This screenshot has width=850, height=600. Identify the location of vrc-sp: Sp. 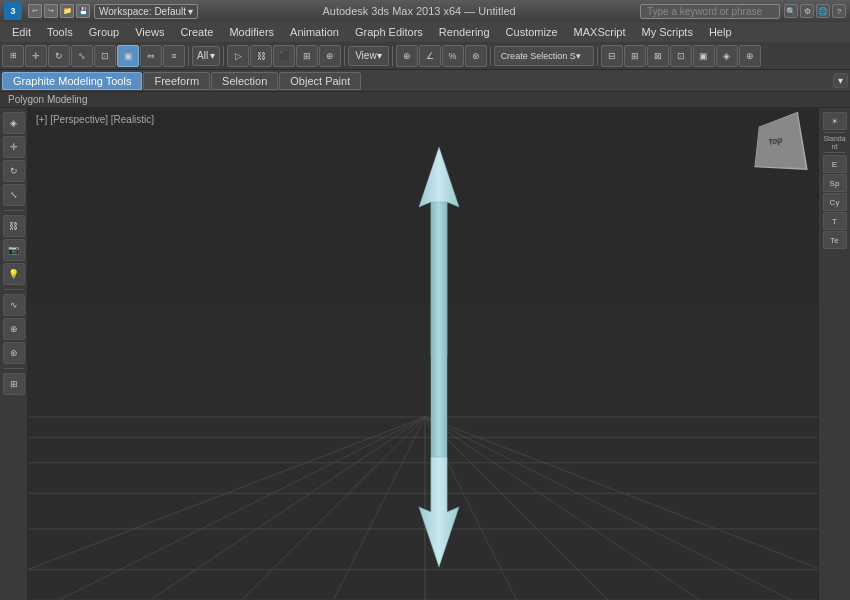
(835, 183).